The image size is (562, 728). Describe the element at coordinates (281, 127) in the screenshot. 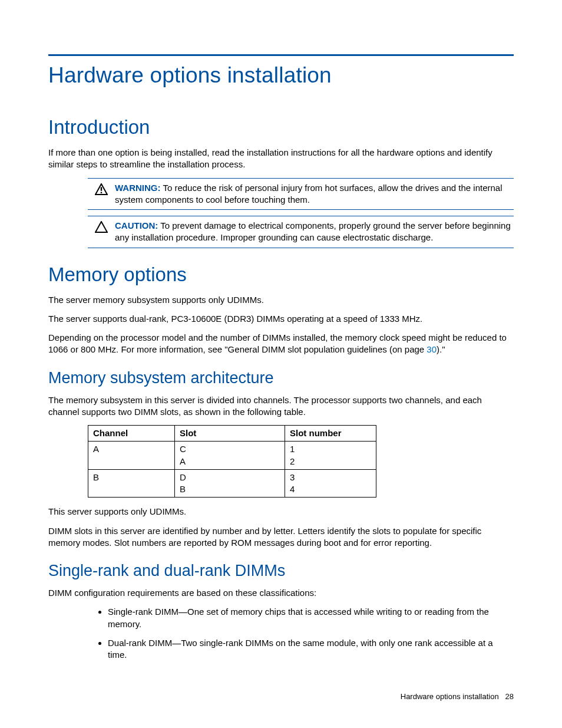

I see `section-introduction: Introduction` at that location.